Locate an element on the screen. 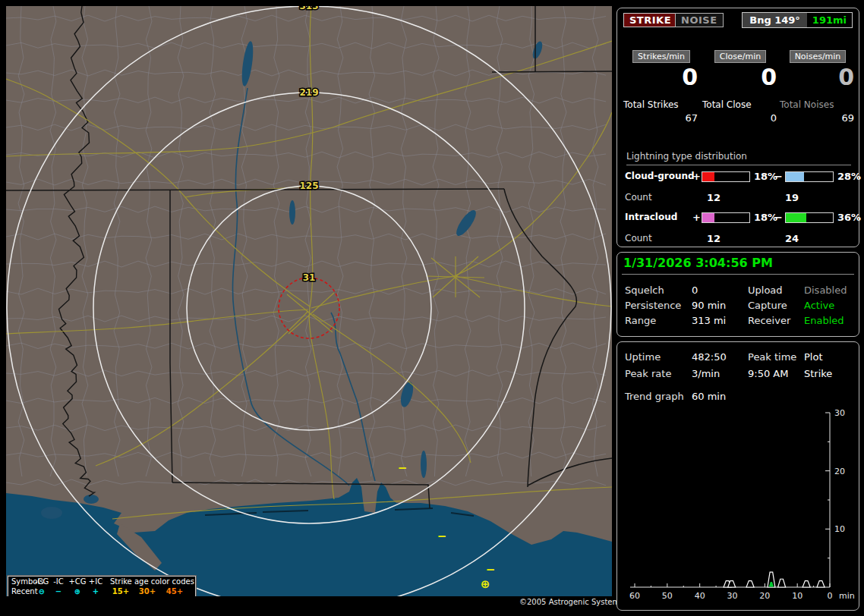 The image size is (864, 616). ic-plus-count: 12 is located at coordinates (714, 238).